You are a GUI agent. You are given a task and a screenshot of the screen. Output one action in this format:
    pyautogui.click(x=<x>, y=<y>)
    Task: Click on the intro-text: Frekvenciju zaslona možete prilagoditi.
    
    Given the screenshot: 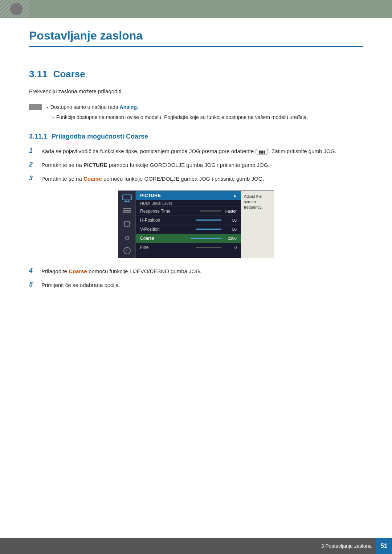 What is the action you would take?
    pyautogui.click(x=196, y=91)
    